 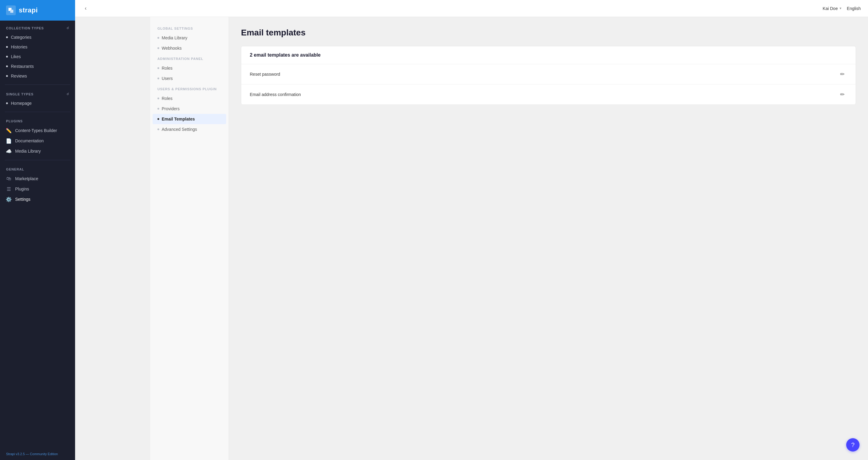 What do you see at coordinates (189, 98) in the screenshot?
I see `sub-sidebar-item-roles-up: Roles` at bounding box center [189, 98].